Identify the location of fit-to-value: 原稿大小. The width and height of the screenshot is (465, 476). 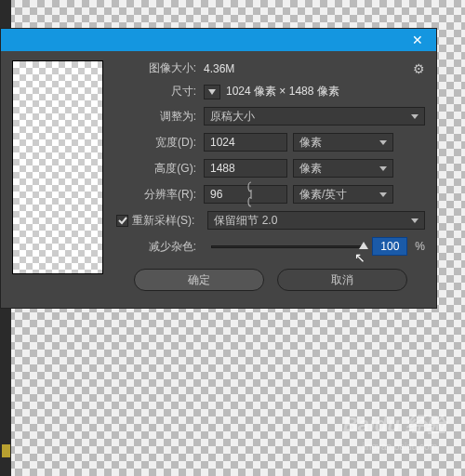
(232, 117).